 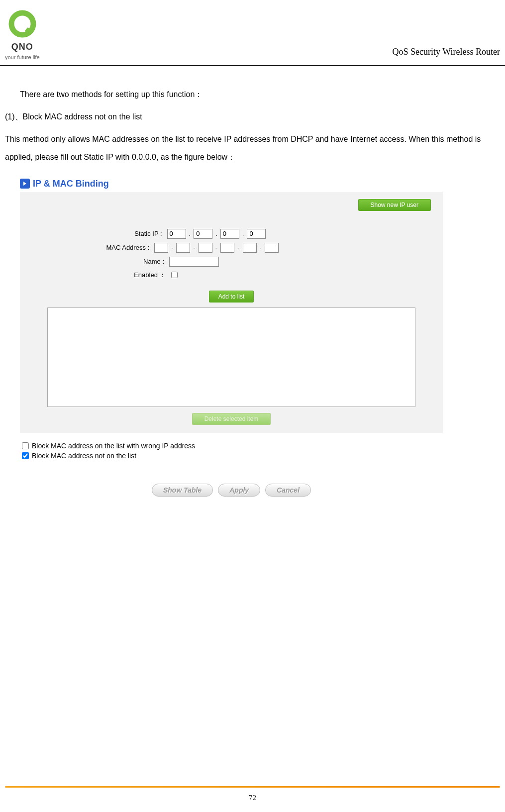 I want to click on block-wrong-ip-label: Block MAC address on the list with wrong…, so click(x=113, y=446).